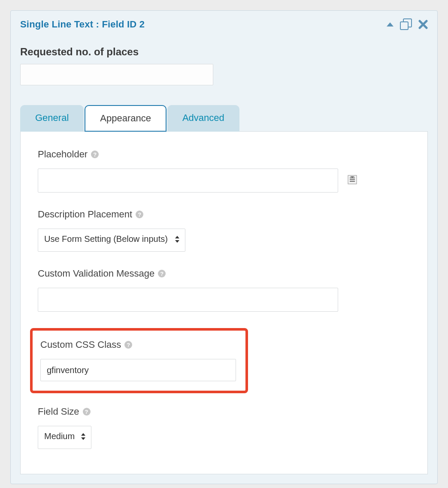  I want to click on collapse-icon, so click(390, 24).